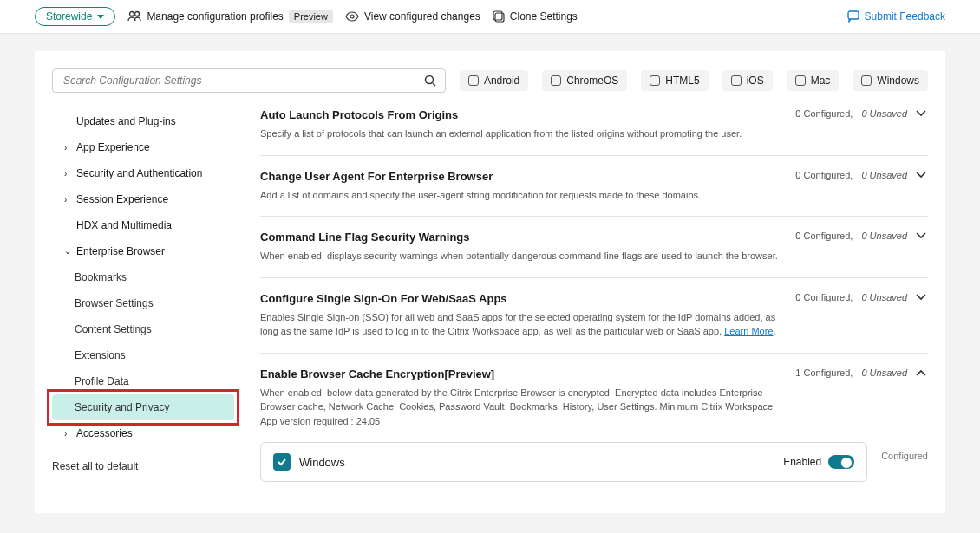  Describe the element at coordinates (101, 17) in the screenshot. I see `chevron-down-icon` at that location.